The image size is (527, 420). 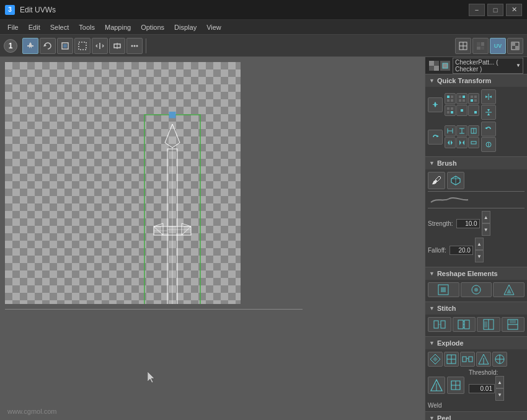 I want to click on checker-btn, so click(x=515, y=46).